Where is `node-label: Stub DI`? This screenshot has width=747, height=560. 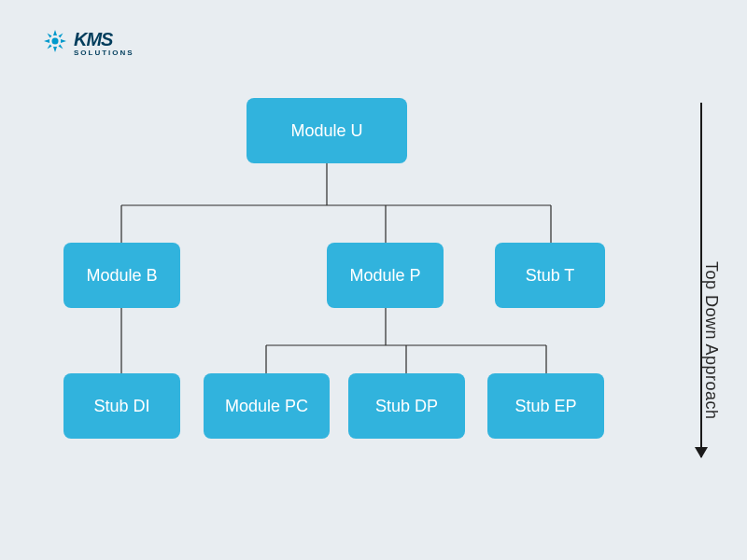 node-label: Stub DI is located at coordinates (121, 407).